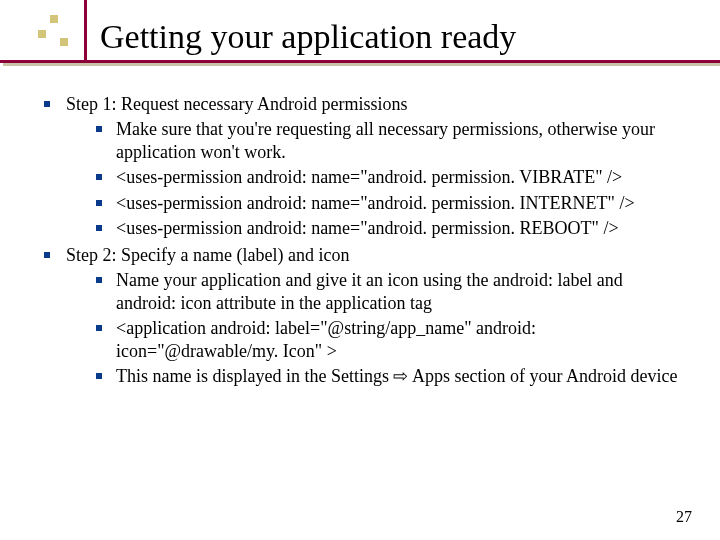 The height and width of the screenshot is (540, 720). I want to click on step-heading: Step 2: Specify a name (label) and icon, so click(208, 255).